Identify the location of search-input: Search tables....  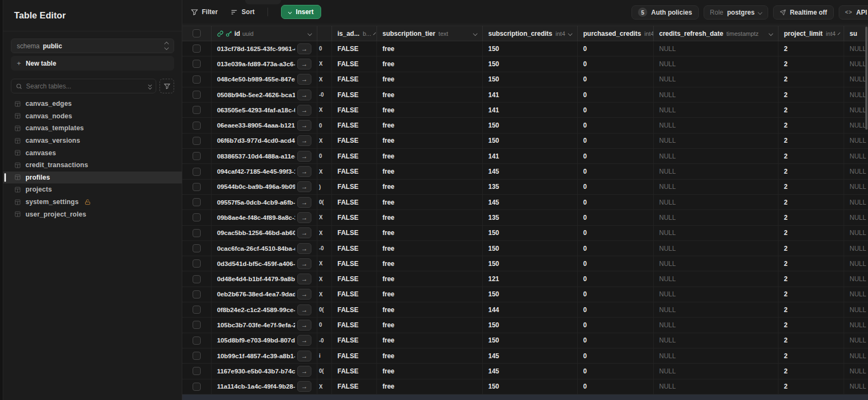
(84, 86).